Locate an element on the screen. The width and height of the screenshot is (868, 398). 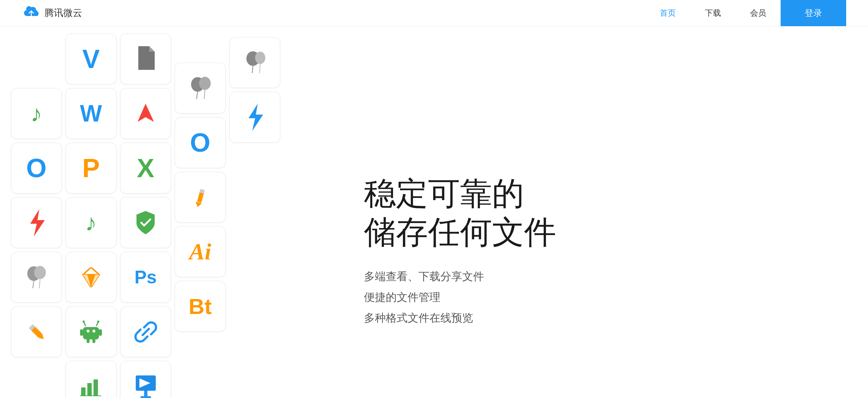
icon-tile-keynote is located at coordinates (146, 379).